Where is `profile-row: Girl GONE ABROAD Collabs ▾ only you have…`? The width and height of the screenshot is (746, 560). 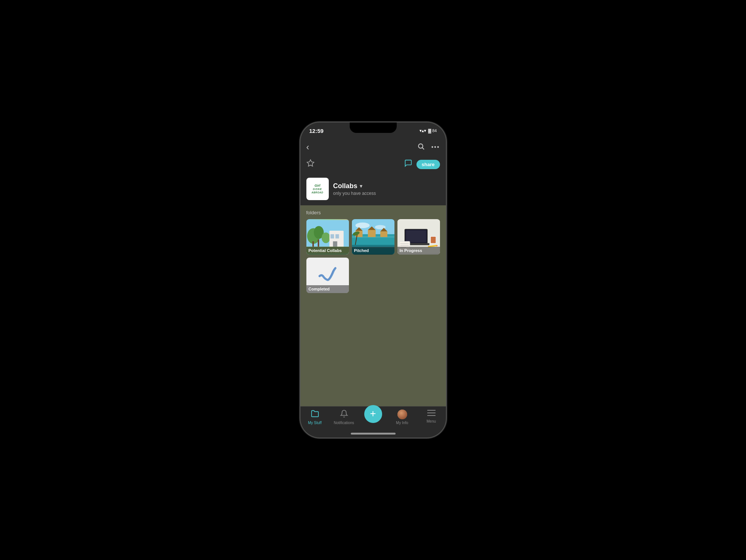 profile-row: Girl GONE ABROAD Collabs ▾ only you have… is located at coordinates (373, 190).